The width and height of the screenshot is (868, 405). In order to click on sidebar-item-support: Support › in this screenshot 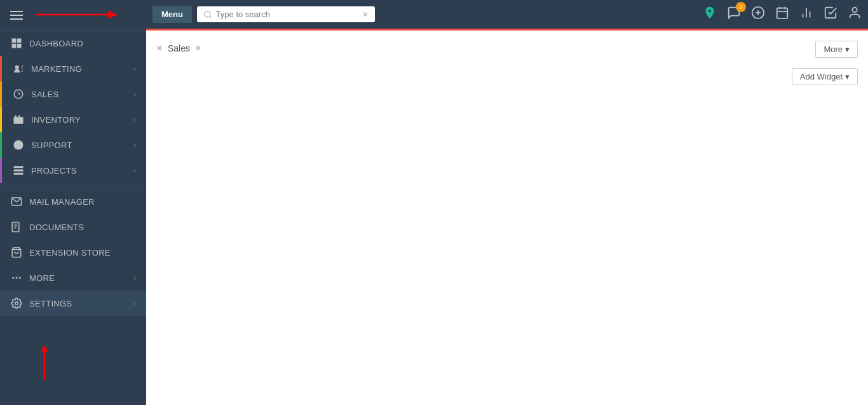, I will do `click(73, 145)`.